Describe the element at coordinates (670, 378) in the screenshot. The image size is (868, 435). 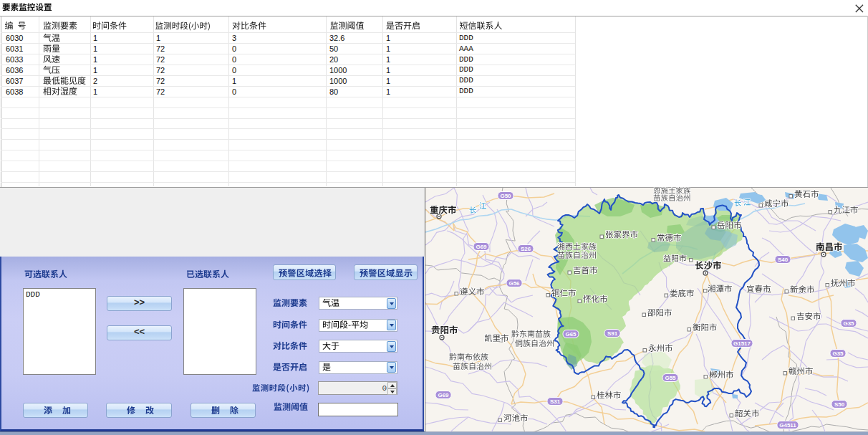
I see `svg-text: G55` at that location.